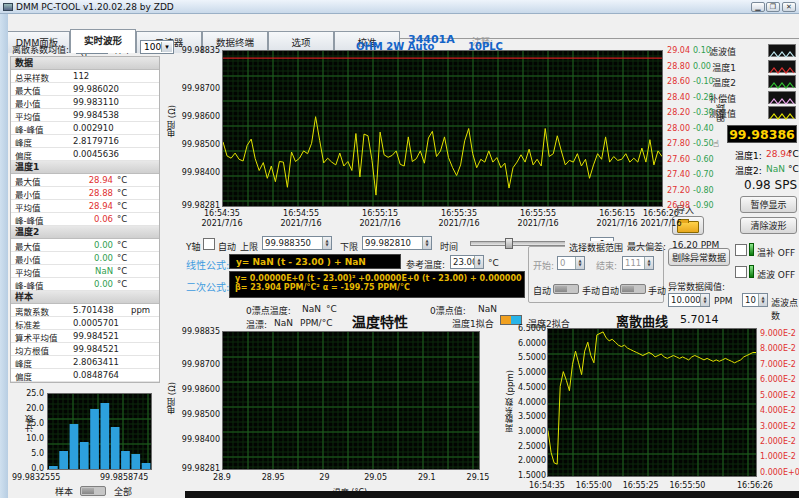 The image size is (799, 498). I want to click on stats-row-label: 偏度, so click(24, 155).